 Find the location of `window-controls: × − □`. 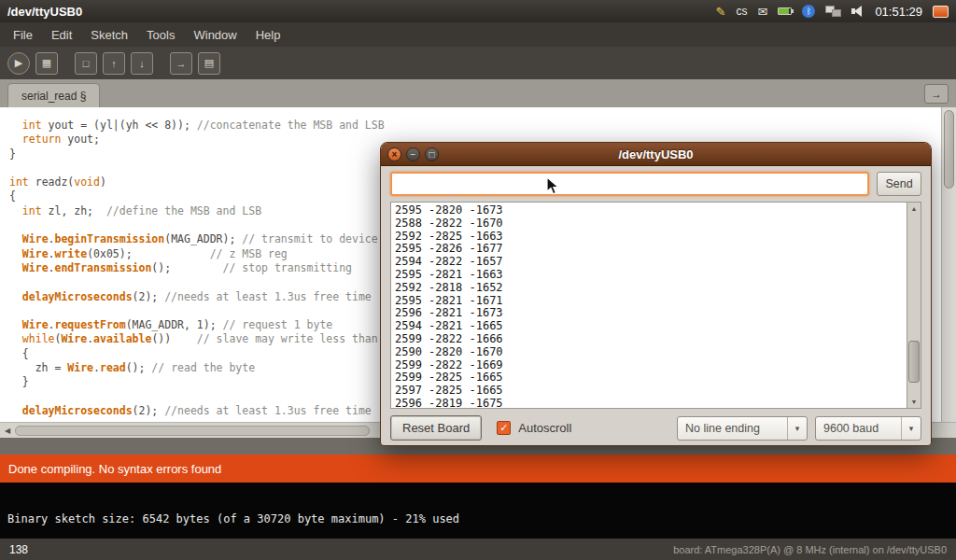

window-controls: × − □ is located at coordinates (413, 155).